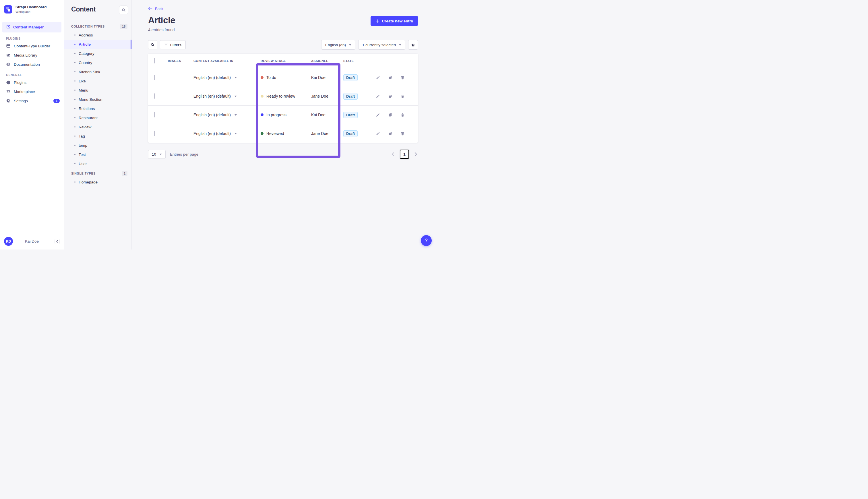  Describe the element at coordinates (32, 9) in the screenshot. I see `workspace-switcher: Strapi Dashboard Workplace` at that location.